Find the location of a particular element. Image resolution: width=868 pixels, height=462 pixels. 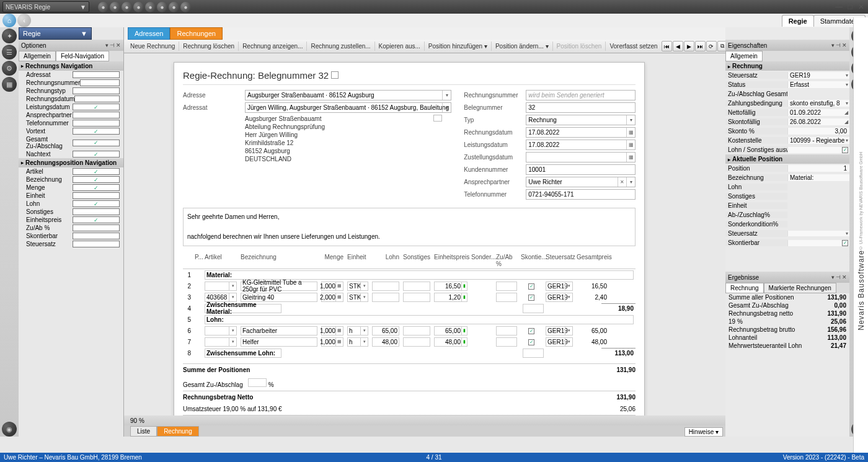

grid-row: 8Zwischensumme Lohn:113,00 is located at coordinates (409, 353).